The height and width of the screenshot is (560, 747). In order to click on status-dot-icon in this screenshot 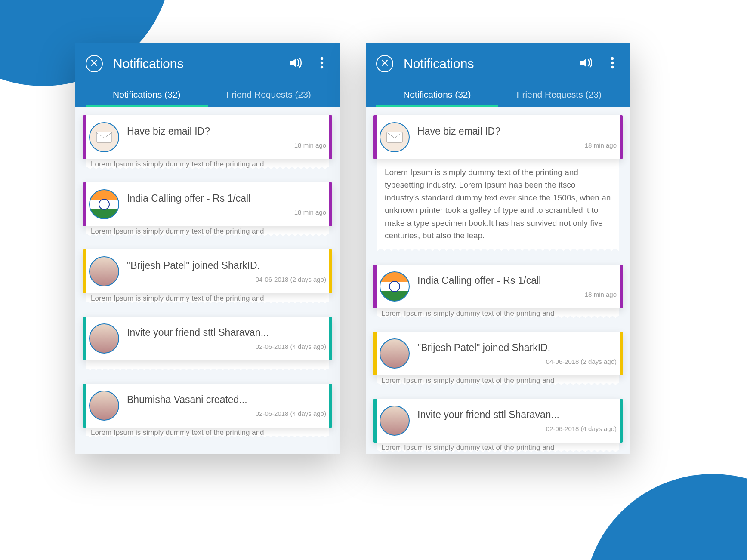, I will do `click(115, 393)`.